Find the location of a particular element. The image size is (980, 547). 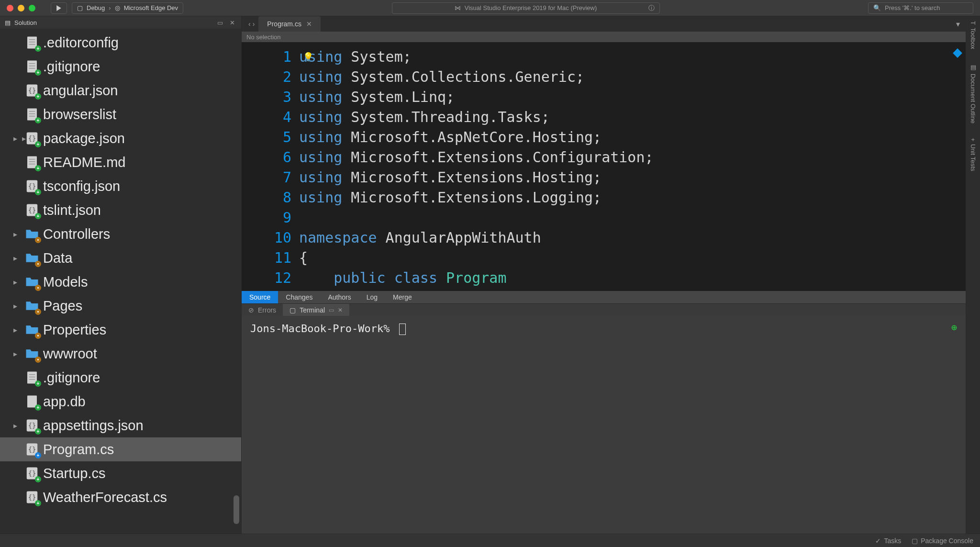

nav-back-button: ‹ is located at coordinates (250, 24).